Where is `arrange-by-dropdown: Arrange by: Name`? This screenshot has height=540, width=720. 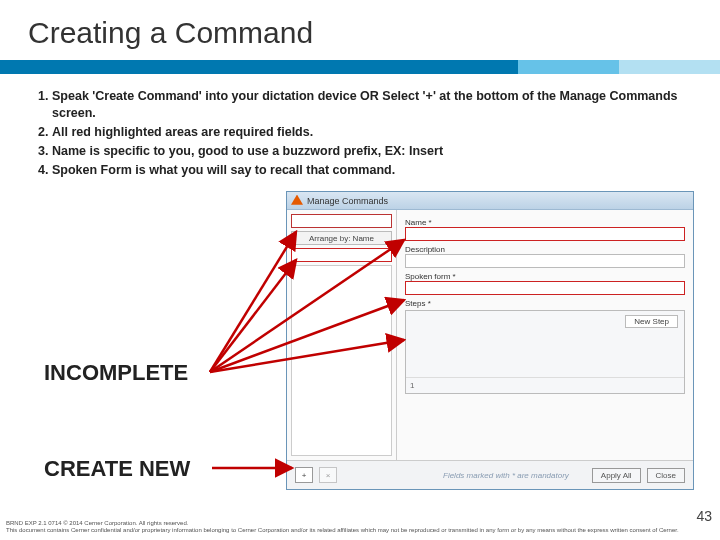
arrange-by-dropdown: Arrange by: Name is located at coordinates (342, 238).